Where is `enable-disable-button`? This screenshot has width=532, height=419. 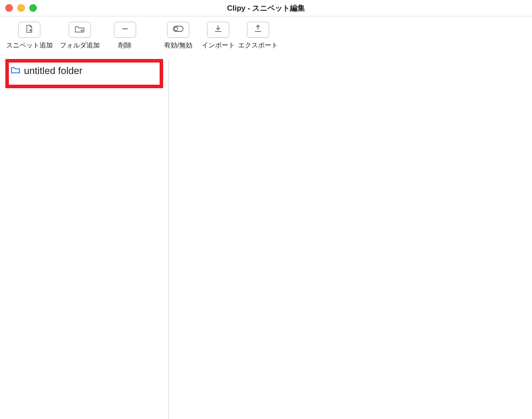 enable-disable-button is located at coordinates (178, 30).